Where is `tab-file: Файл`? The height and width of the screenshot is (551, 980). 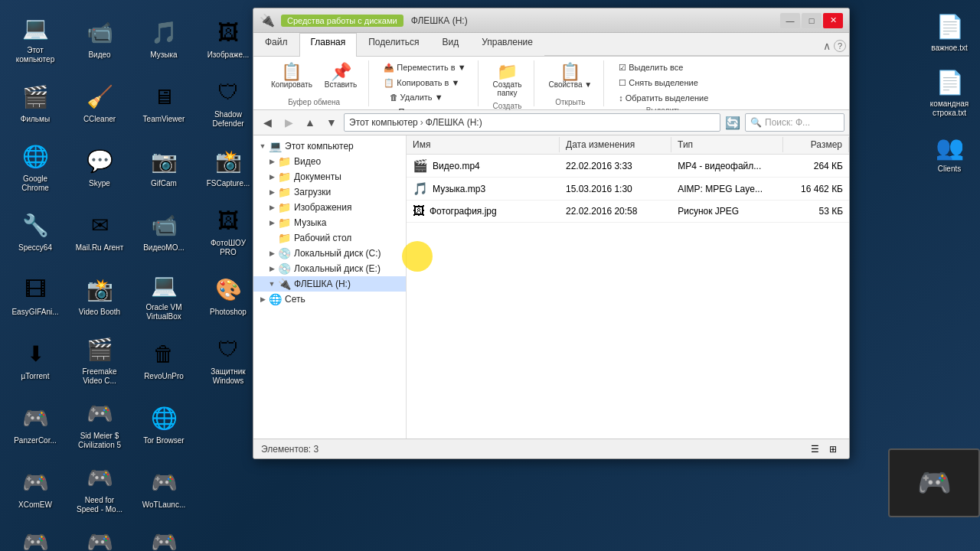
tab-file: Файл is located at coordinates (276, 44).